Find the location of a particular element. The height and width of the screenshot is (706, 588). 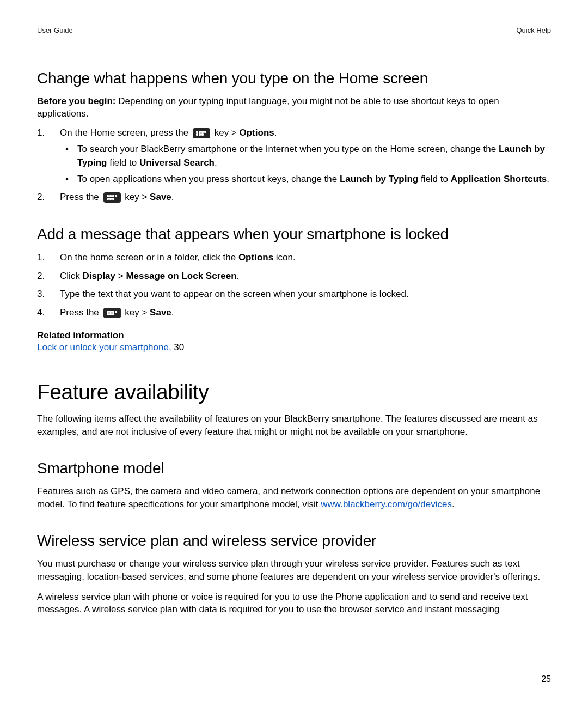

section-heading: Add a message that appears when your sma… is located at coordinates (294, 234).